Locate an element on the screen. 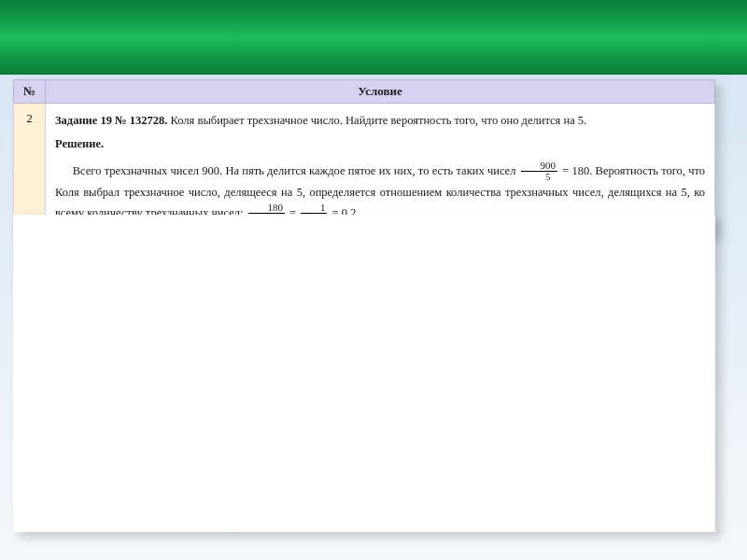  header-condition: Условие is located at coordinates (381, 91).